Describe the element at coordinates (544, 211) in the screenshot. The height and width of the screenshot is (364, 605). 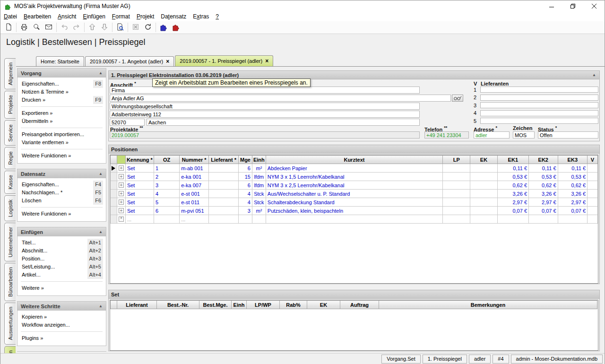
I see `cell-ek2: 0,07 €` at that location.